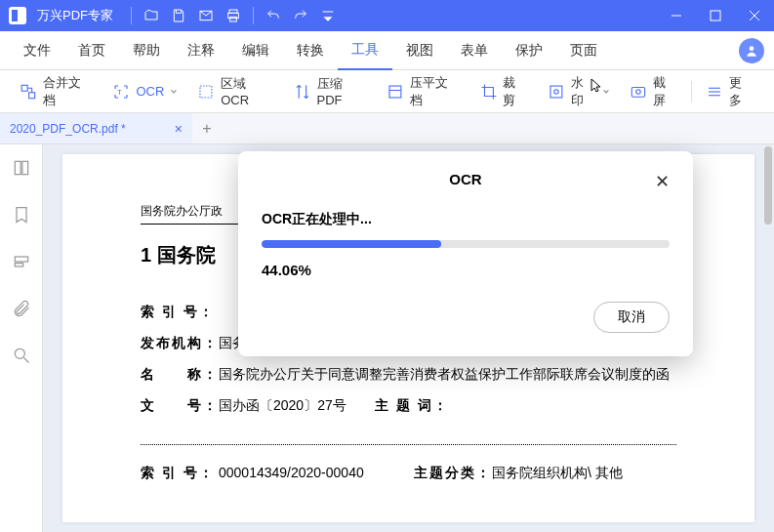  Describe the element at coordinates (180, 406) in the screenshot. I see `field-label: 文 号：` at that location.